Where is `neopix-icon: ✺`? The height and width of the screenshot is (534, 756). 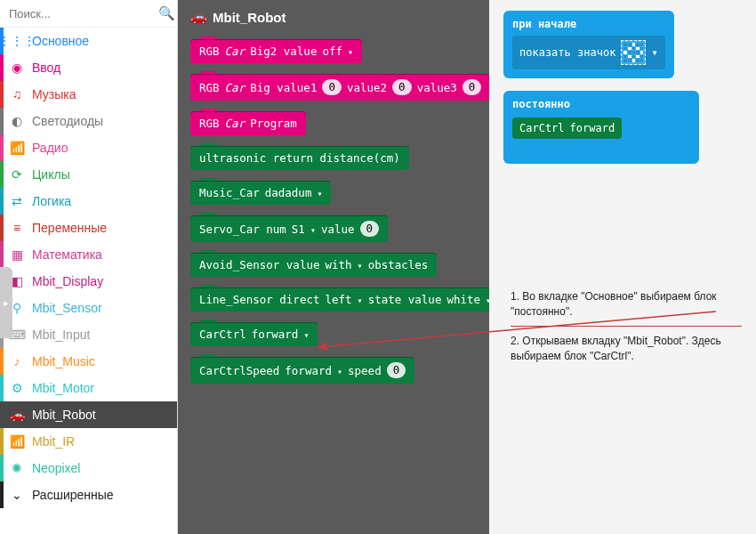 neopix-icon: ✺ is located at coordinates (17, 468).